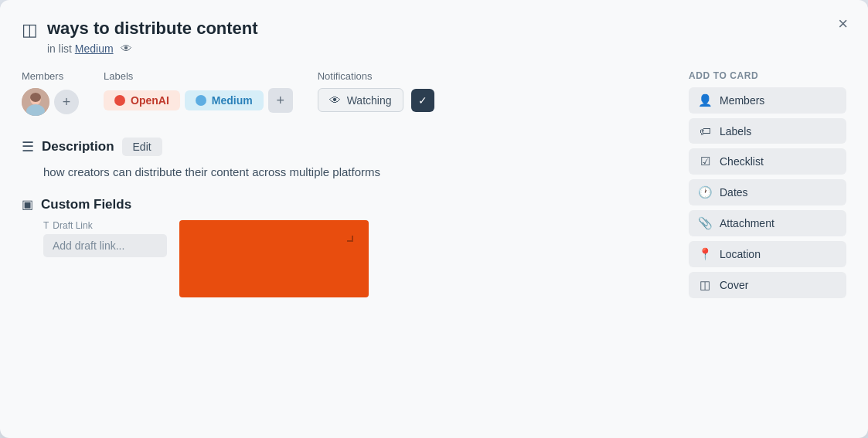  Describe the element at coordinates (434, 37) in the screenshot. I see `modal-header: ◫ ways to distribute content in list Med…` at that location.